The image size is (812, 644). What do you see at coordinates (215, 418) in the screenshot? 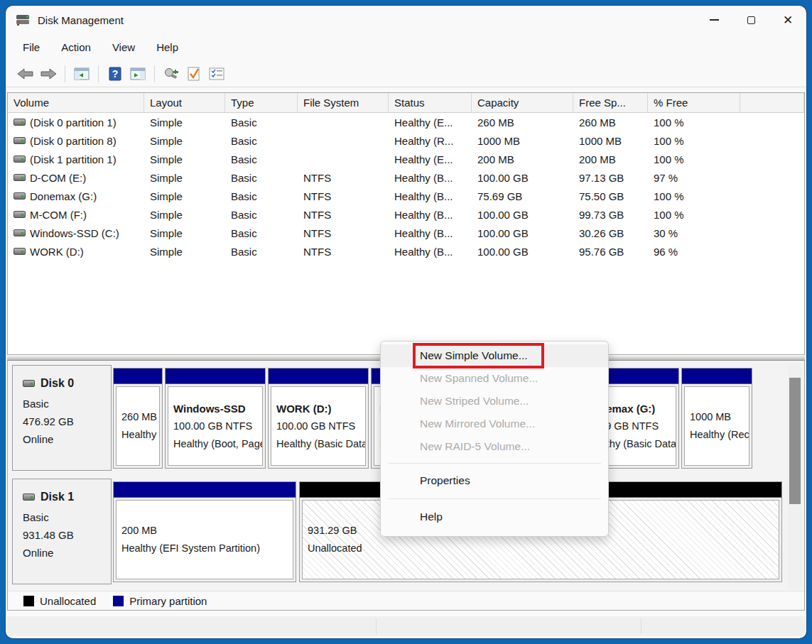
I see `partition-windows-ssd: Windows-SSD 100.00 GB NTFS Healthy (Boot…` at bounding box center [215, 418].